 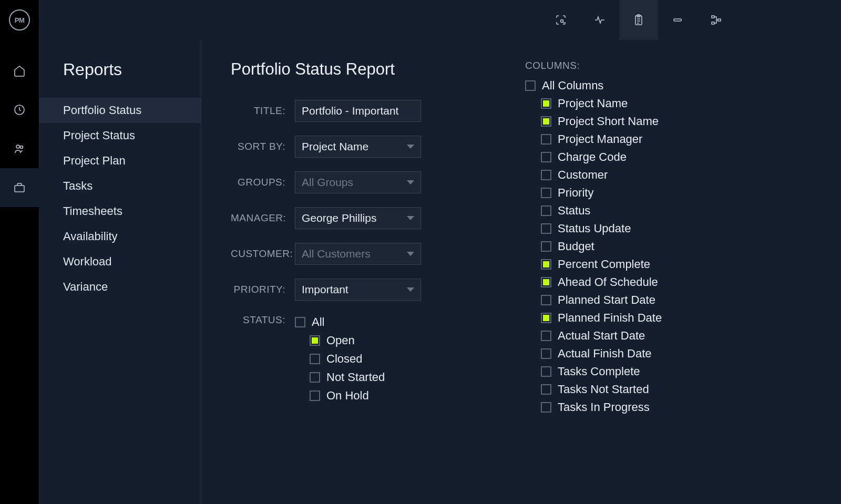 What do you see at coordinates (327, 182) in the screenshot?
I see `select-groups-value: All Groups` at bounding box center [327, 182].